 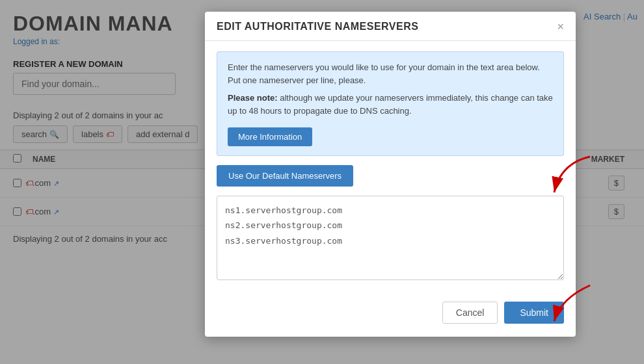 What do you see at coordinates (390, 26) in the screenshot?
I see `modal-header: EDIT AUTHORITATIVE NAMESERVERS ×` at bounding box center [390, 26].